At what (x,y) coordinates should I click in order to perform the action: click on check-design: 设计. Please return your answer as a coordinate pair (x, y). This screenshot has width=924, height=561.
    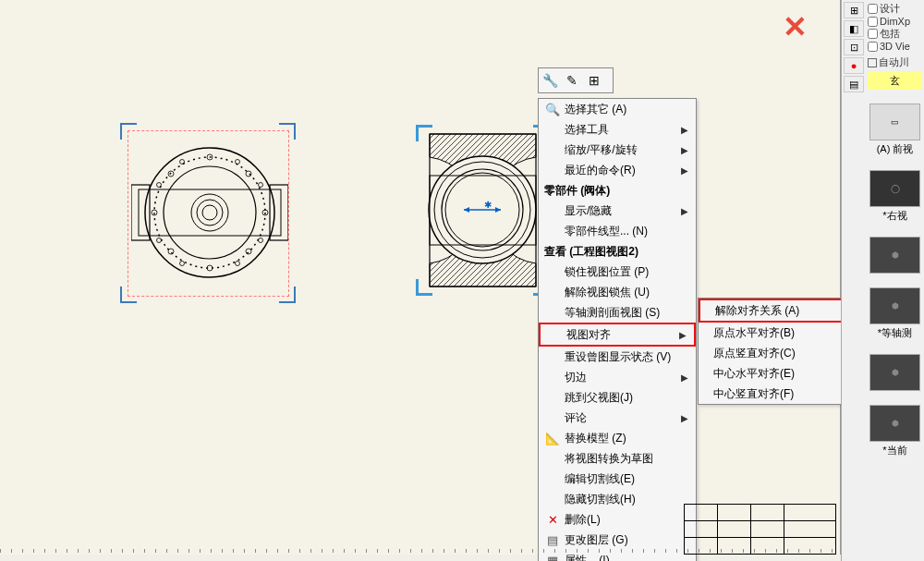
    Looking at the image, I should click on (894, 9).